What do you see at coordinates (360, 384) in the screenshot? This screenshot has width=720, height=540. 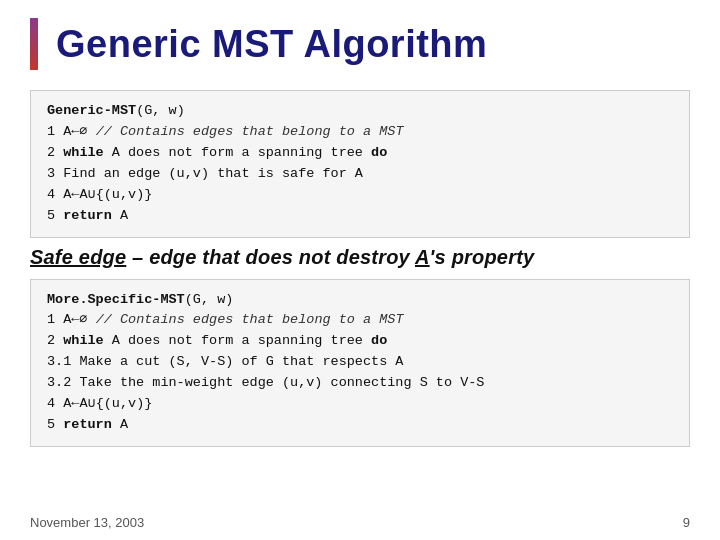 I see `ms-code-line-32: 3.2 Take the min-weight edge (u,v) conne…` at bounding box center [360, 384].